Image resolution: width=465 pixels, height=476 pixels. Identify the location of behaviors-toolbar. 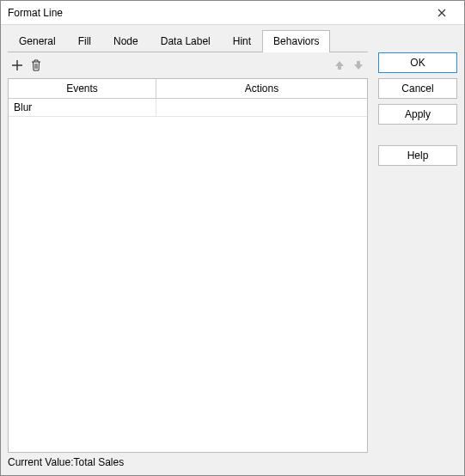
(187, 65).